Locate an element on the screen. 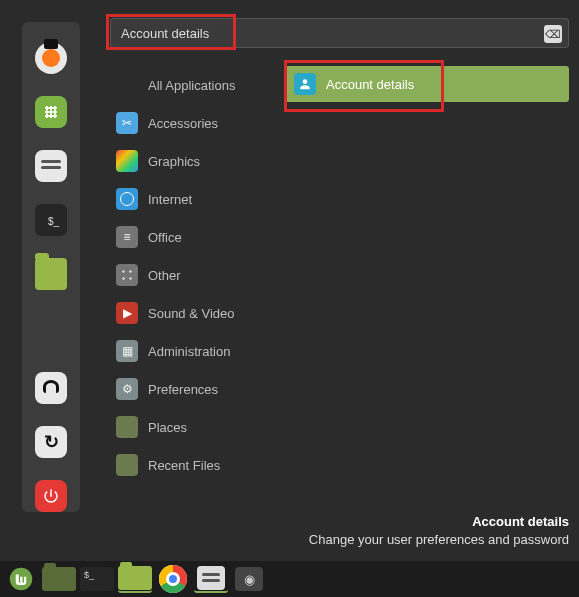 The height and width of the screenshot is (597, 579). user-icon is located at coordinates (305, 84).